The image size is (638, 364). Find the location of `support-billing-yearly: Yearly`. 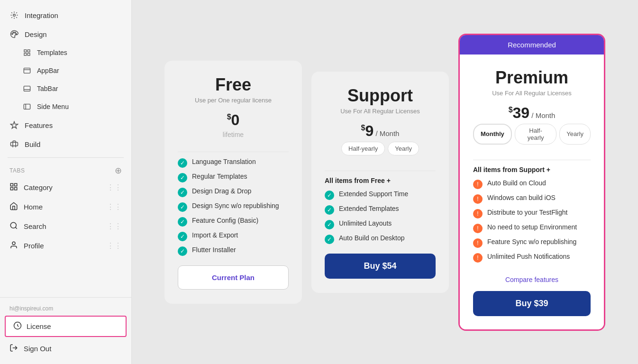

support-billing-yearly: Yearly is located at coordinates (403, 149).